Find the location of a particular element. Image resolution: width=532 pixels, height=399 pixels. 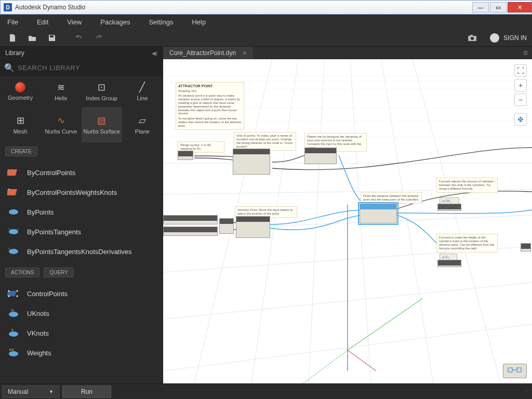

run-button: Run is located at coordinates (87, 392).